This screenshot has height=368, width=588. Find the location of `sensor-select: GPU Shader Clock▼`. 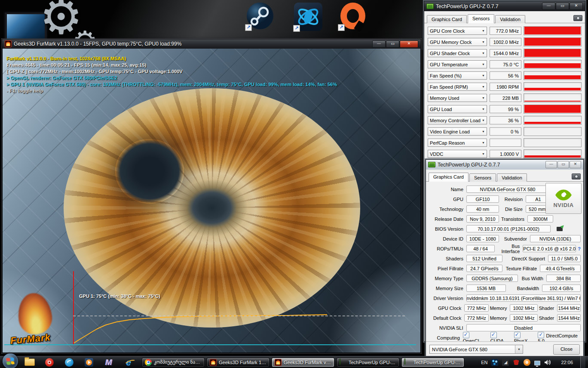

sensor-select: GPU Shader Clock▼ is located at coordinates (457, 53).